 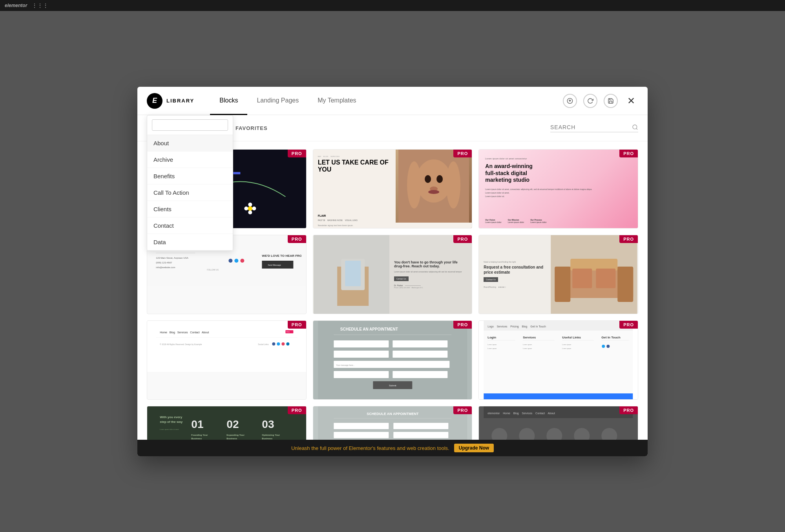 What do you see at coordinates (155, 101) in the screenshot?
I see `elementor-logo: E` at bounding box center [155, 101].